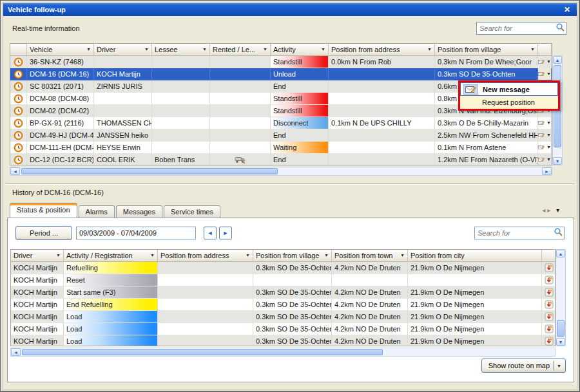  Describe the element at coordinates (370, 256) in the screenshot. I see `column-header: Position from town▼` at that location.